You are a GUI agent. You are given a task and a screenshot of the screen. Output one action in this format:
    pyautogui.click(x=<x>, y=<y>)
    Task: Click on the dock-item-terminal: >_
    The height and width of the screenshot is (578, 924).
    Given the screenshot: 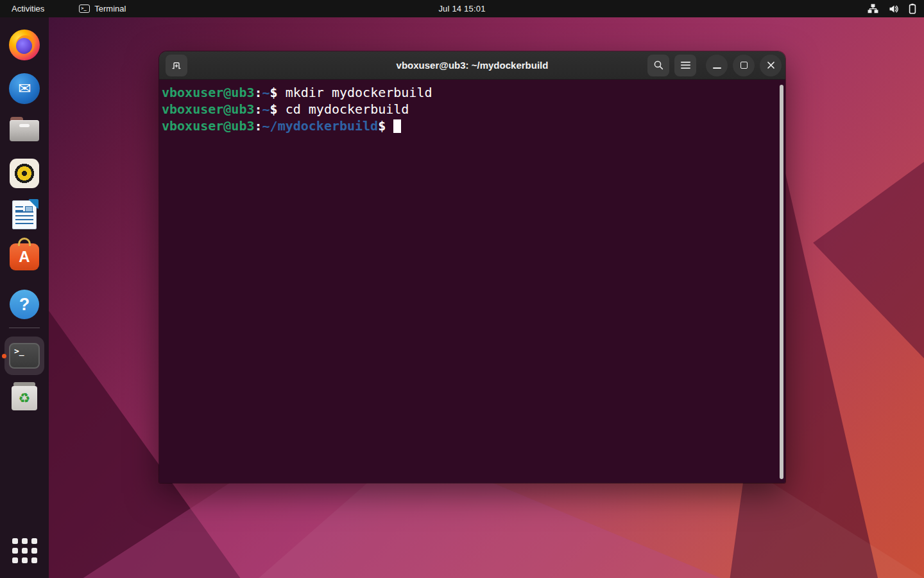 What is the action you would take?
    pyautogui.click(x=24, y=353)
    